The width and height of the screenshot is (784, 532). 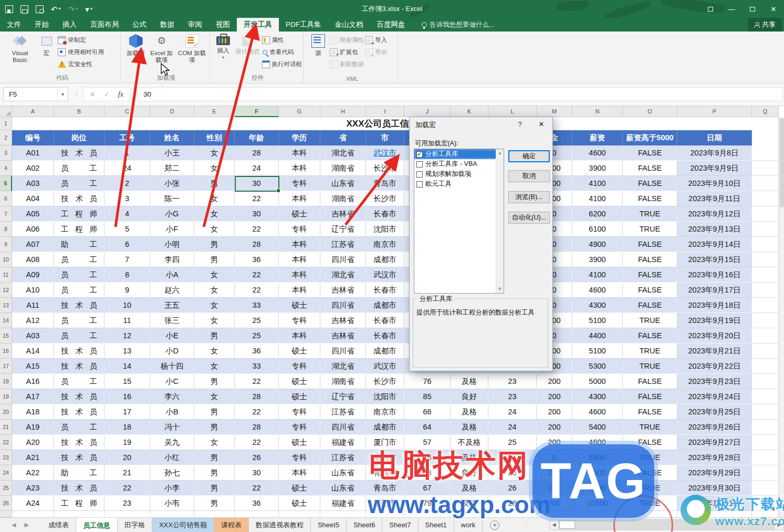 What do you see at coordinates (127, 458) in the screenshot?
I see `cell: 20` at bounding box center [127, 458].